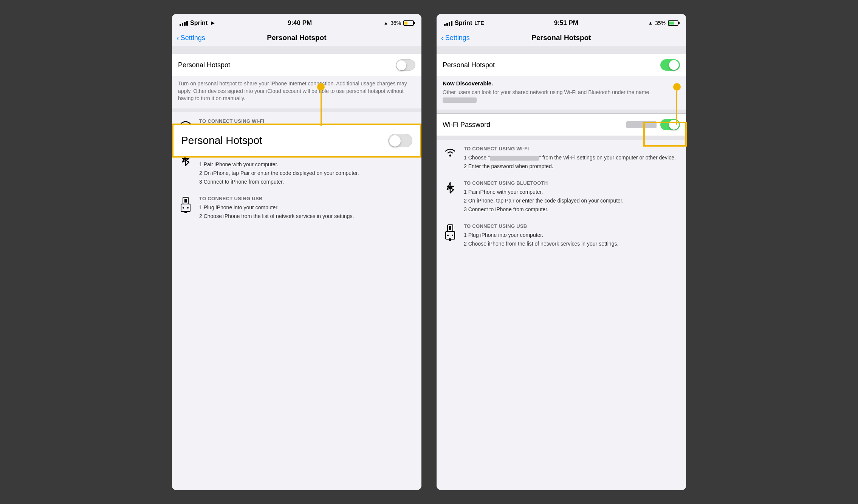 This screenshot has height=504, width=858. I want to click on back-label: Settings, so click(193, 38).